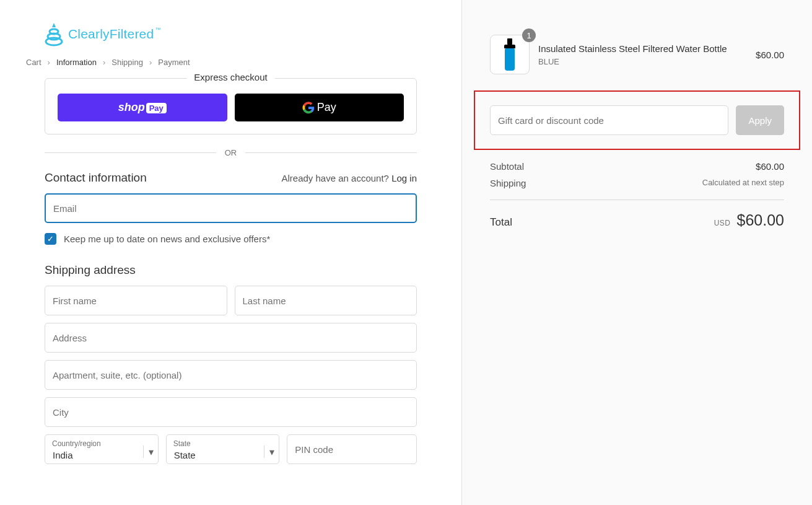 The height and width of the screenshot is (505, 812). I want to click on cart-item: 1 Insulated Stainless Steel Filtered Wat…, so click(637, 55).